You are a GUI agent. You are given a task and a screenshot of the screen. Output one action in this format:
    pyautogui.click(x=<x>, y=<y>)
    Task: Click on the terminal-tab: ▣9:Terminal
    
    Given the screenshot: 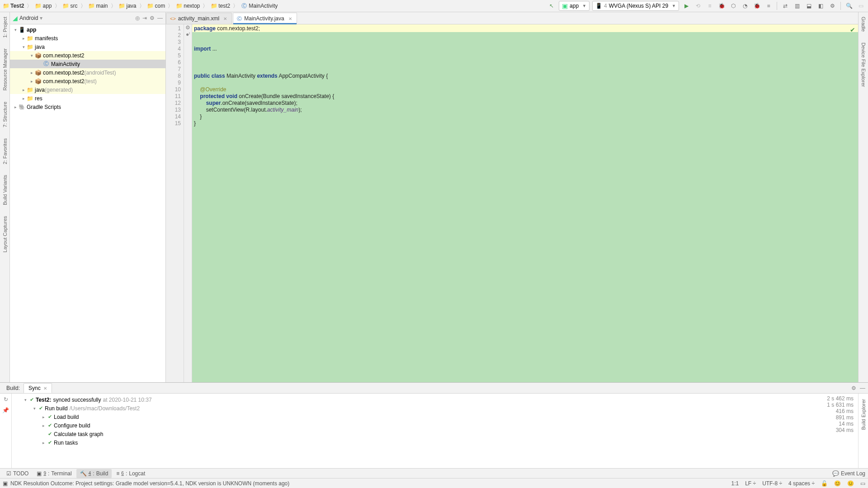 What is the action you would take?
    pyautogui.click(x=54, y=474)
    